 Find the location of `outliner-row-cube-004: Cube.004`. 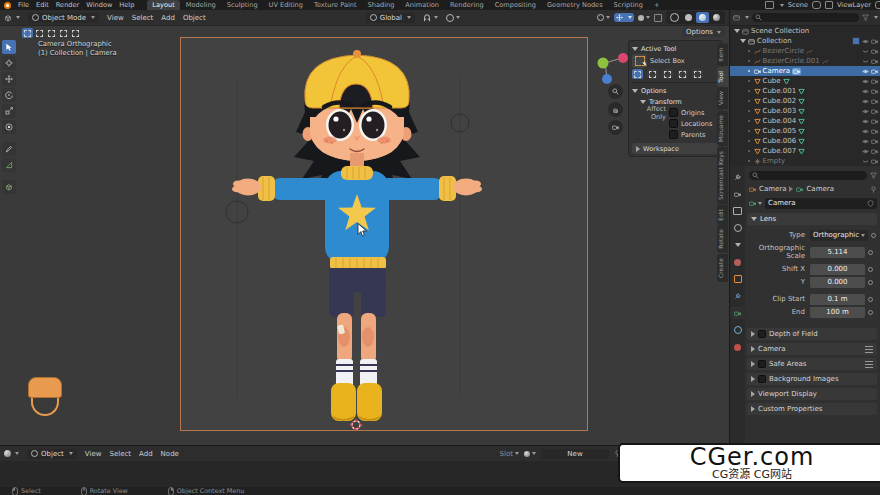

outliner-row-cube-004: Cube.004 is located at coordinates (805, 121).